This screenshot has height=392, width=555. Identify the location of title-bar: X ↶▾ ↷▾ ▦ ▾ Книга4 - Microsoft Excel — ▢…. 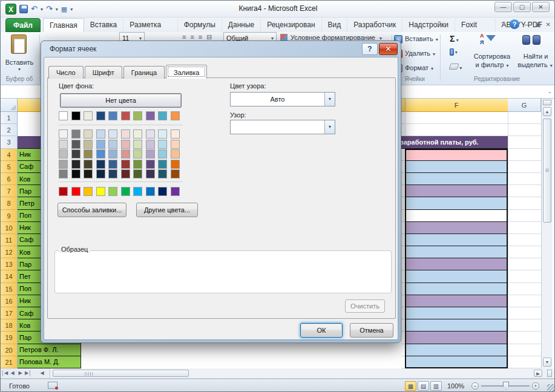
(278, 9).